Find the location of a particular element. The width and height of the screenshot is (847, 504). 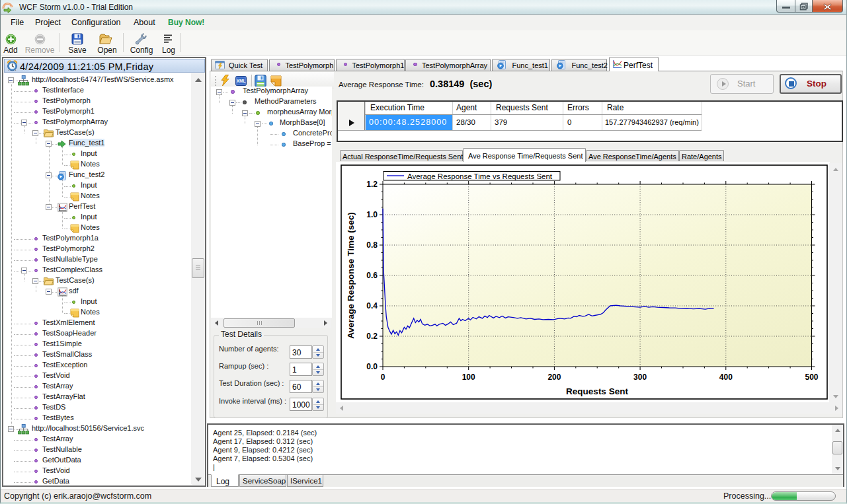

svg-text: 0.6 is located at coordinates (372, 275).